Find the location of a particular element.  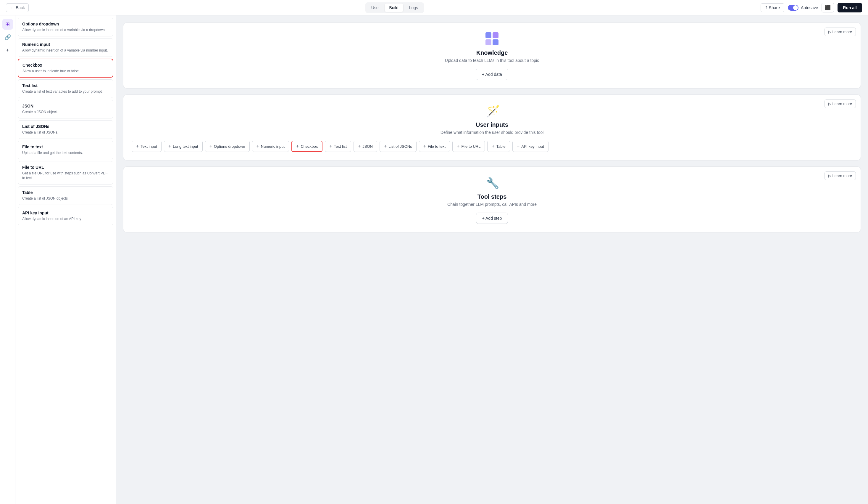

navbar-tabs: Use Build Logs is located at coordinates (395, 8).